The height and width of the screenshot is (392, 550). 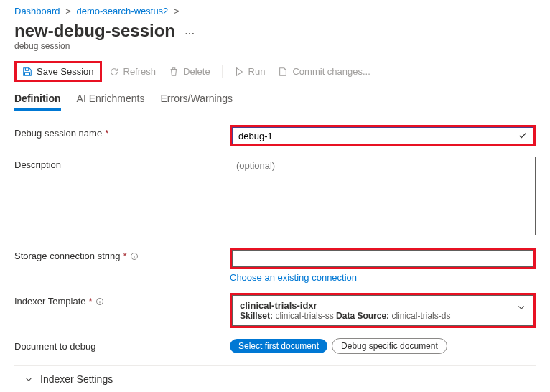 I want to click on label-storage-text: Storage connection string, so click(x=67, y=256).